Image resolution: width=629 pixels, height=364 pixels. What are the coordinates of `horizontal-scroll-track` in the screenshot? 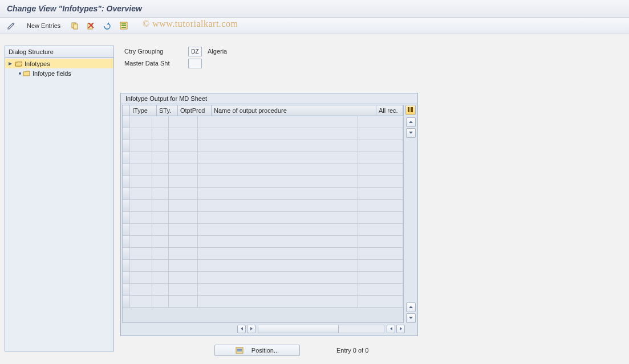 It's located at (321, 329).